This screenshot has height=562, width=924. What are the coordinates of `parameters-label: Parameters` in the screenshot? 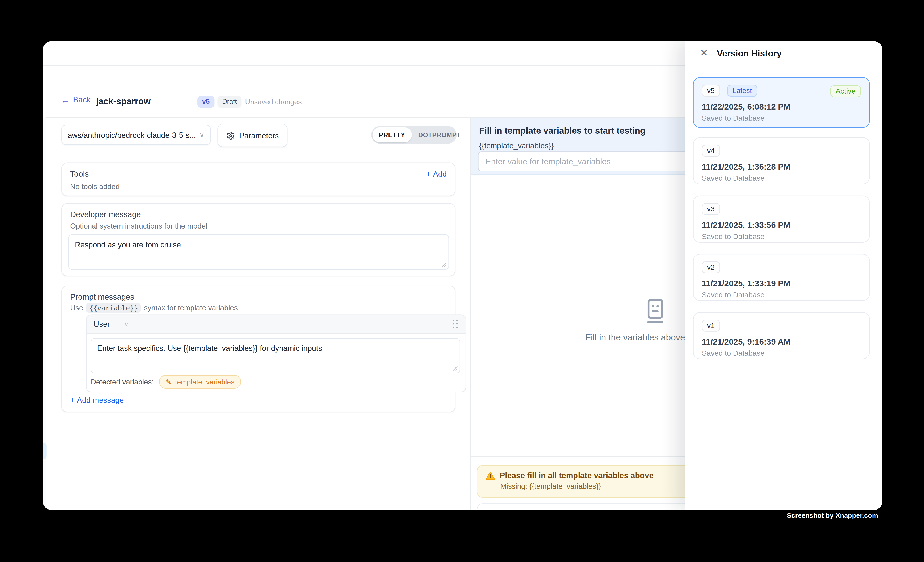 It's located at (259, 136).